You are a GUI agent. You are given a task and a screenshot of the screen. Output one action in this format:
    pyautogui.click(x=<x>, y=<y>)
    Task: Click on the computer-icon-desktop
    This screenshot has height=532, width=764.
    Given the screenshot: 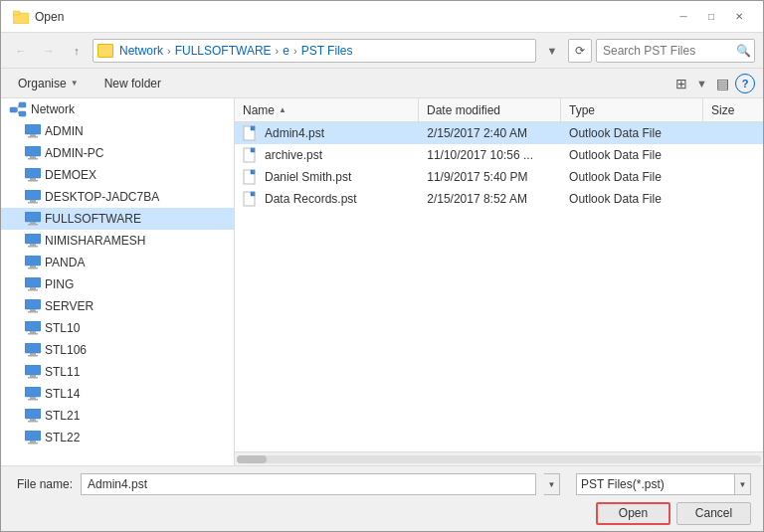 What is the action you would take?
    pyautogui.click(x=33, y=197)
    